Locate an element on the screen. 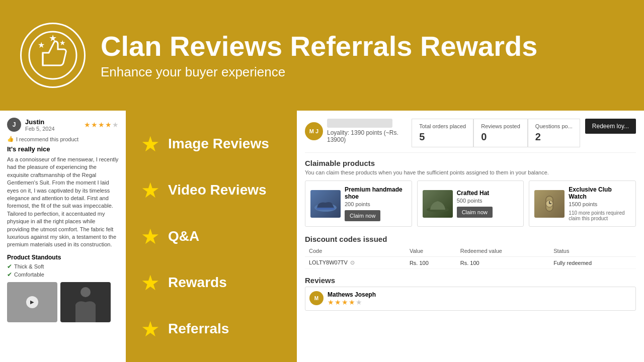  feature-label-1: Image Reviews is located at coordinates (218, 144).